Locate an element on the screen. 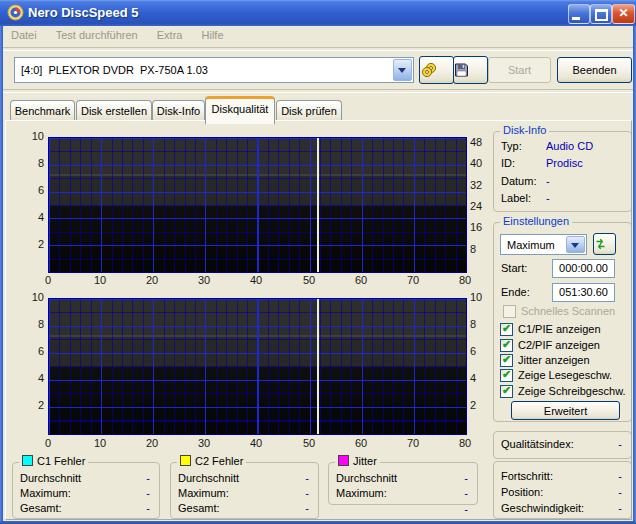 Image resolution: width=636 pixels, height=524 pixels. minimize-button is located at coordinates (579, 14).